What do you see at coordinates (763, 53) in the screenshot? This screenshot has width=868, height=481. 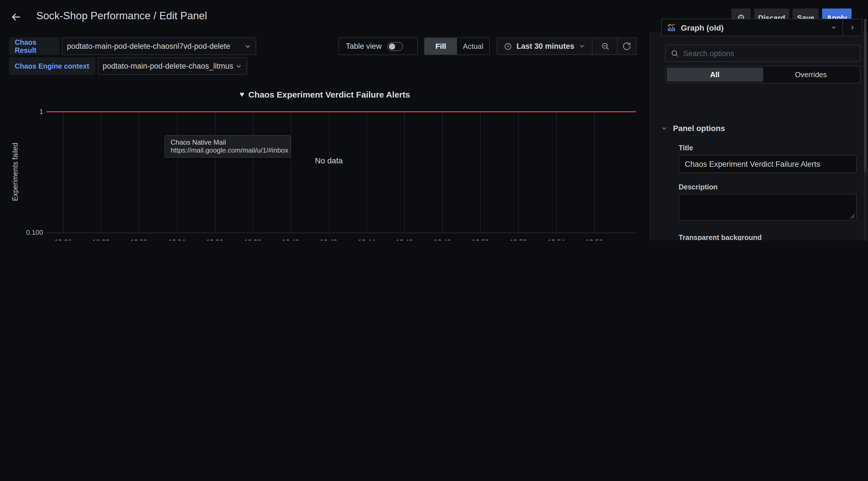 I see `search-options-box` at bounding box center [763, 53].